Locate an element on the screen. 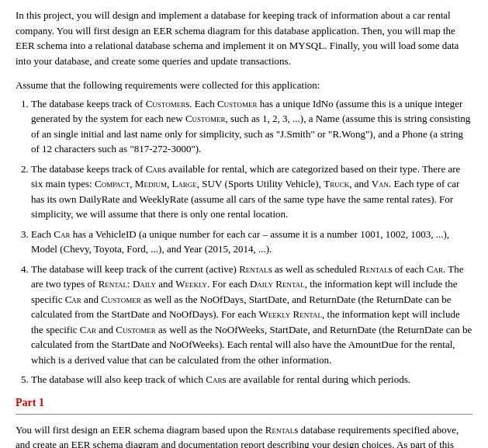 This screenshot has width=488, height=448. list-item: The database will also keep track of whi… is located at coordinates (251, 380).